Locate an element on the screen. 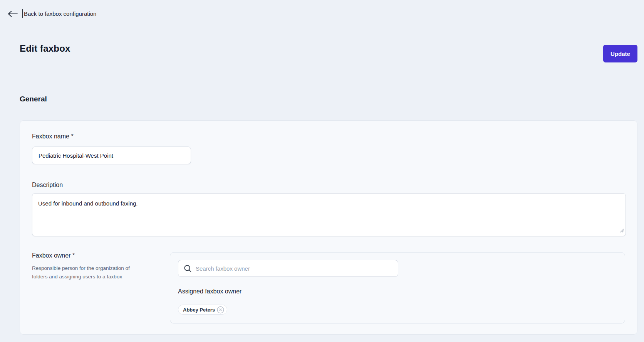  section-title-general: General is located at coordinates (33, 99).